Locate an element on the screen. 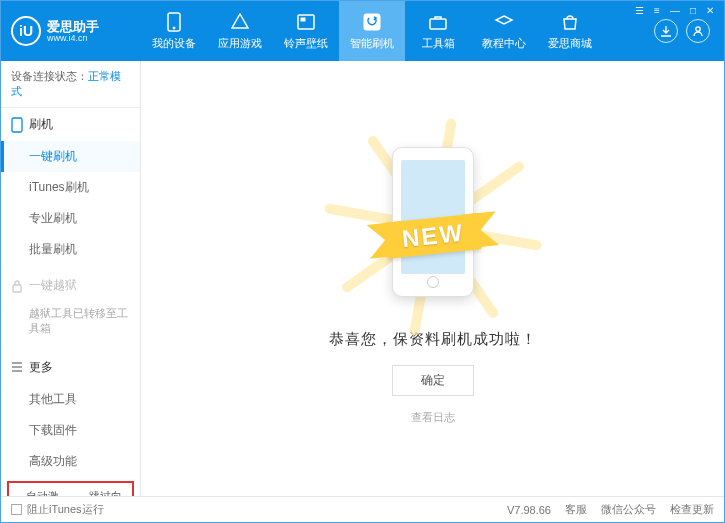 This screenshot has width=725, height=523. success-illustration: NEW is located at coordinates (433, 222).